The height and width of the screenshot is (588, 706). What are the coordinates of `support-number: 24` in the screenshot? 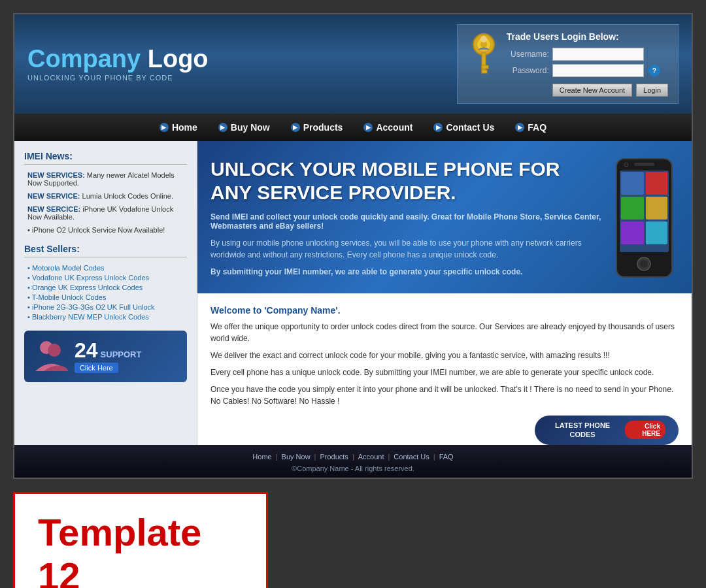 It's located at (86, 350).